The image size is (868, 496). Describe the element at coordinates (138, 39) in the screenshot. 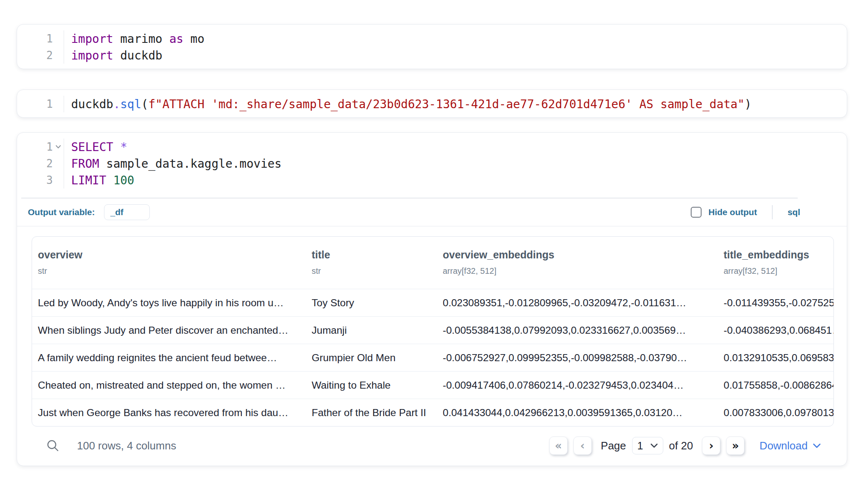

I see `code-line: import marimo as mo` at that location.